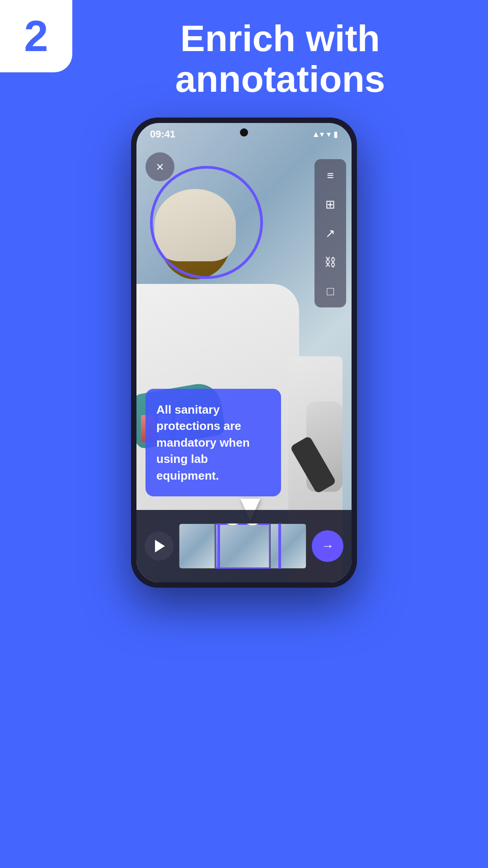 The width and height of the screenshot is (488, 868). What do you see at coordinates (233, 525) in the screenshot?
I see `timeline-expand-icon: ↗` at bounding box center [233, 525].